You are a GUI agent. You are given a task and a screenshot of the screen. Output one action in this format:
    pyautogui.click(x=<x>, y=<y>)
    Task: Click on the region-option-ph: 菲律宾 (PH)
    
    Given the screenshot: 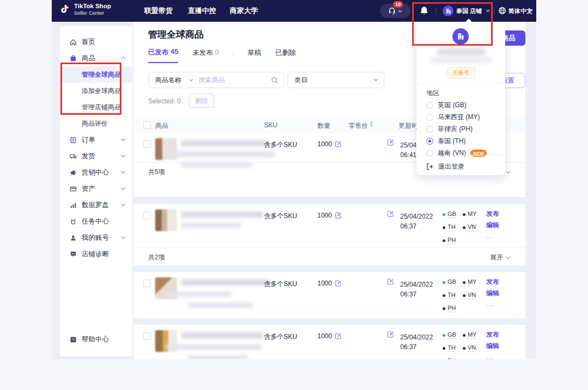 What is the action you would take?
    pyautogui.click(x=450, y=129)
    